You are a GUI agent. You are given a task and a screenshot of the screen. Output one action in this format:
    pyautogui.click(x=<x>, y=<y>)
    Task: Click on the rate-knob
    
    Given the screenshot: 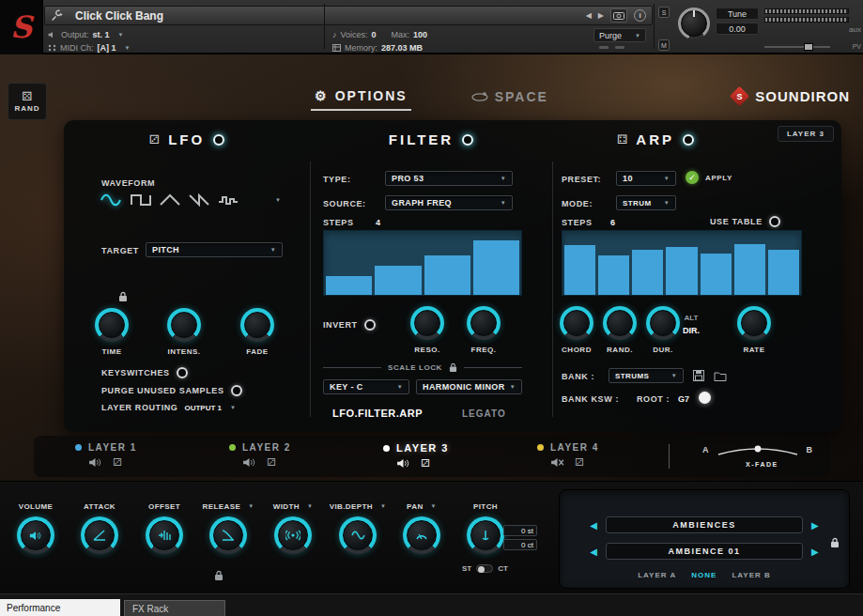 What is the action you would take?
    pyautogui.click(x=754, y=323)
    